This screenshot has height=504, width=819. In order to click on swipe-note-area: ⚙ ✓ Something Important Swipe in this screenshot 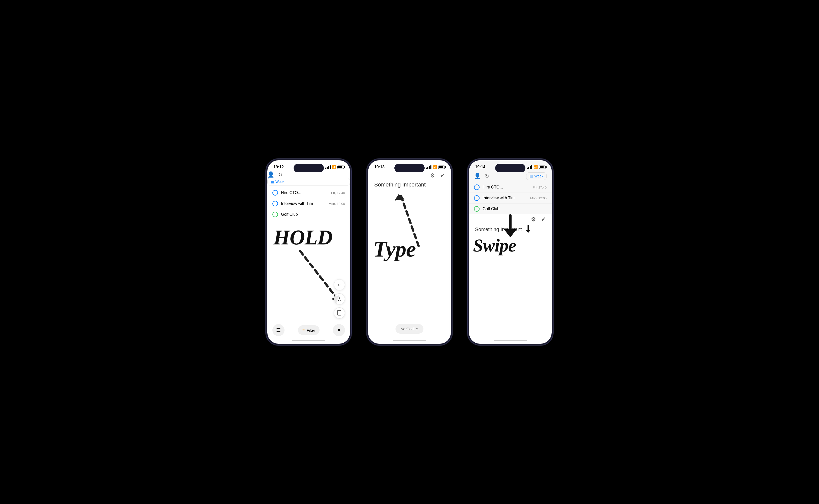, I will do `click(510, 235)`.